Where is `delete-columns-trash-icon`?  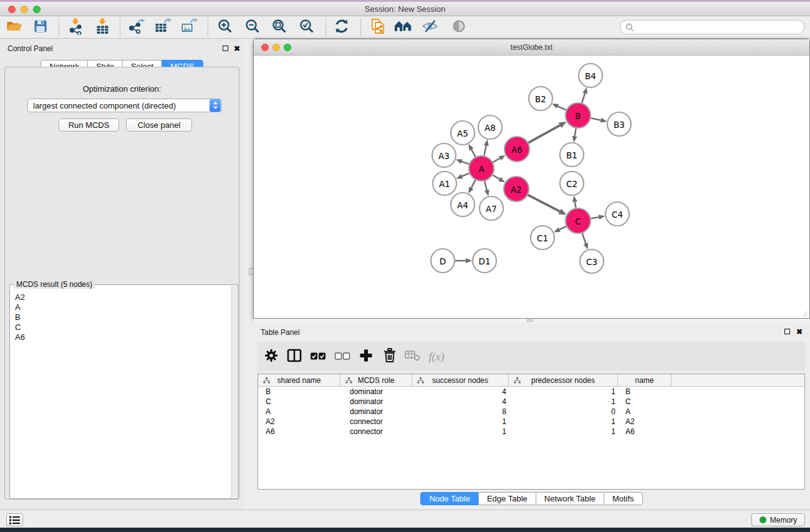
delete-columns-trash-icon is located at coordinates (390, 357).